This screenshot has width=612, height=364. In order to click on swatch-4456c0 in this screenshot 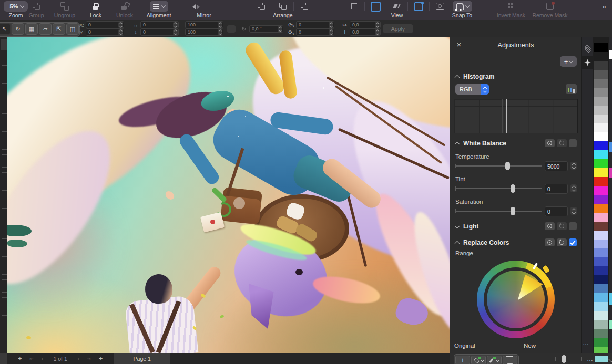, I will do `click(601, 262)`.